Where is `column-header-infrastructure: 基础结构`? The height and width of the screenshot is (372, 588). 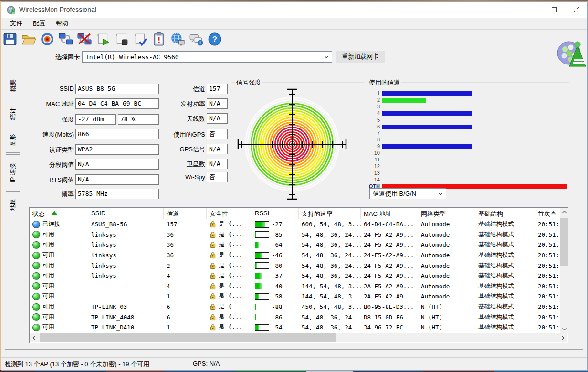 column-header-infrastructure: 基础结构 is located at coordinates (505, 213).